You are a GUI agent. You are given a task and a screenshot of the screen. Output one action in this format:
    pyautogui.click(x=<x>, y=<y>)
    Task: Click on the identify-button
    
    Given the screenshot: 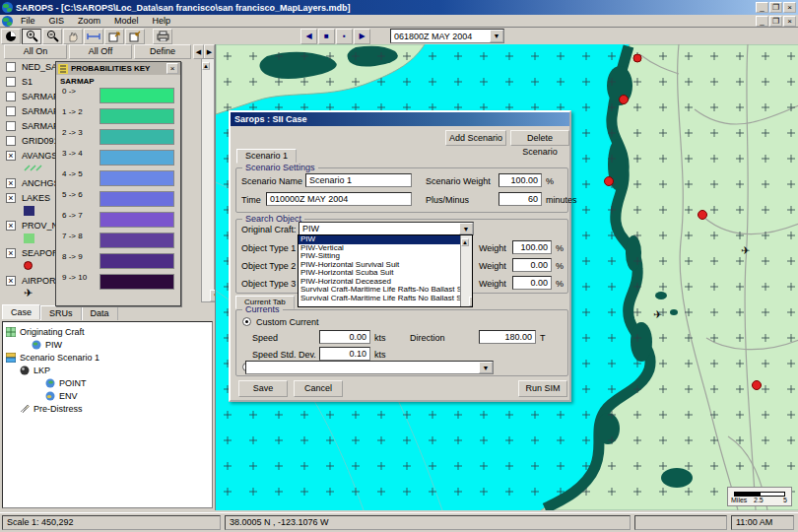 What is the action you would take?
    pyautogui.click(x=11, y=36)
    